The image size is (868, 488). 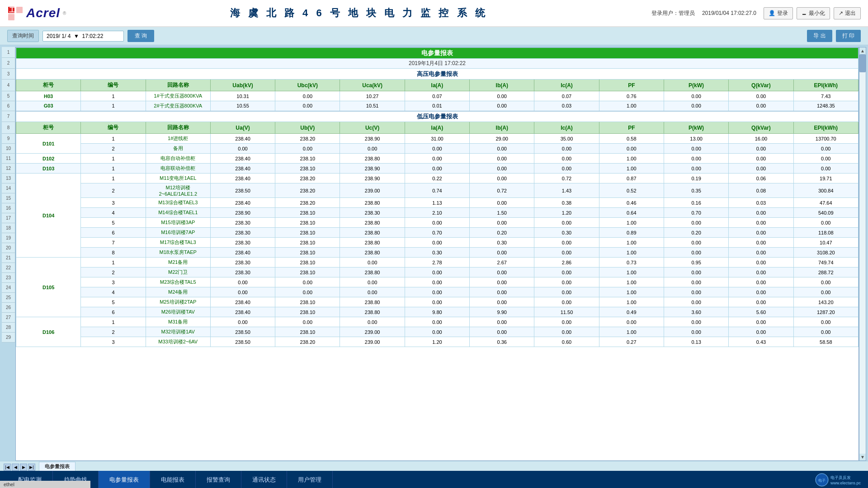 What do you see at coordinates (434, 36) in the screenshot?
I see `toolbar: 查询时间 查 询 导 出 打 印` at bounding box center [434, 36].